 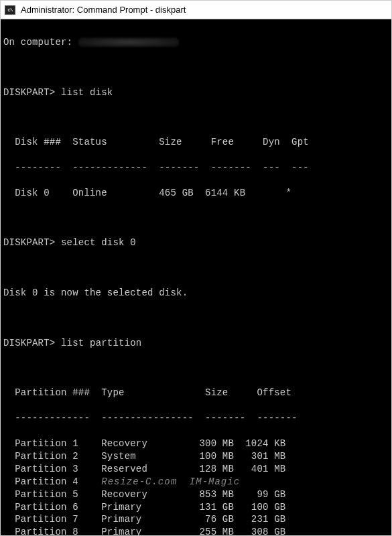 I want to click on partition-row: Partition 7 Primary 76 GB 231 GB, so click(x=196, y=520).